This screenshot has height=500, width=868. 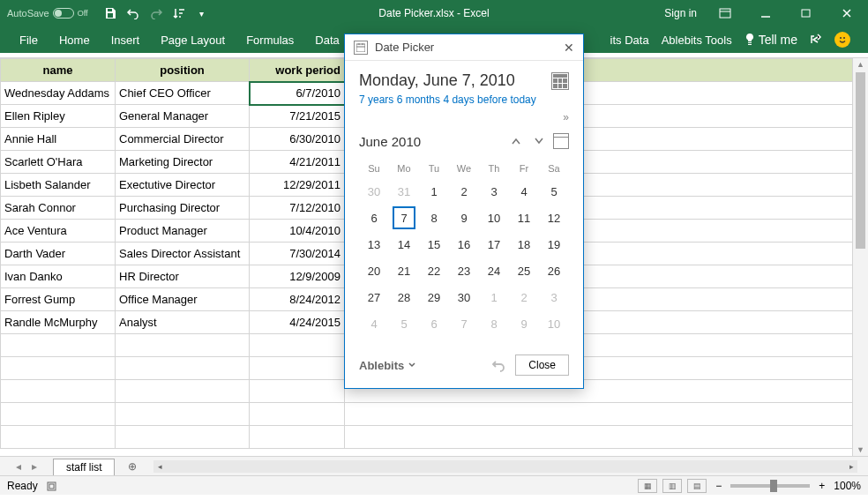 What do you see at coordinates (718, 486) in the screenshot?
I see `zoom-out-button: −` at bounding box center [718, 486].